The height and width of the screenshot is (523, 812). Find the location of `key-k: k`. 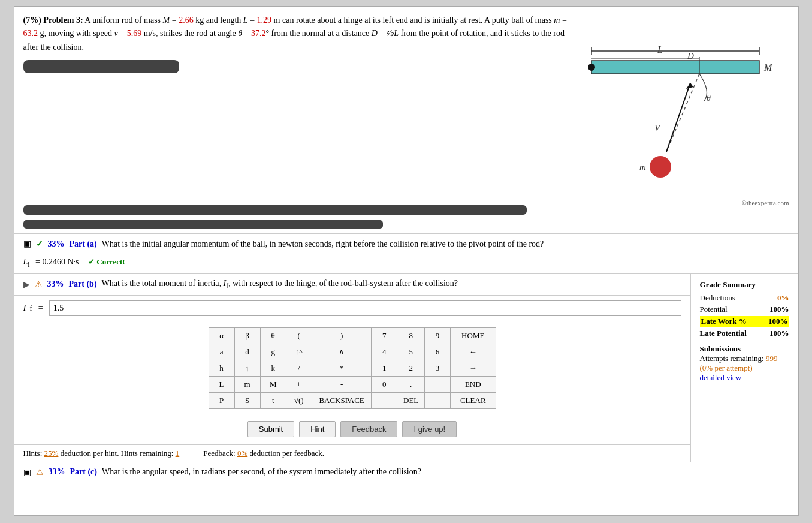

key-k: k is located at coordinates (273, 368).